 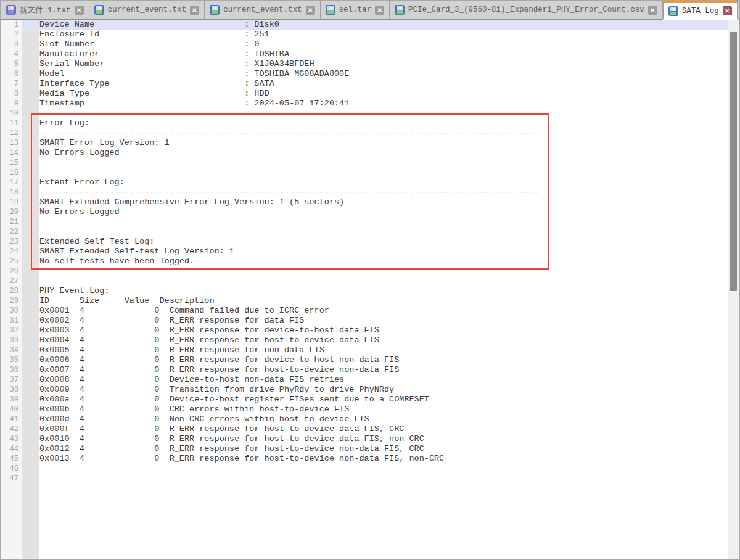 What do you see at coordinates (370, 192) in the screenshot?
I see `editor-line: 18 -------------------------------------…` at bounding box center [370, 192].